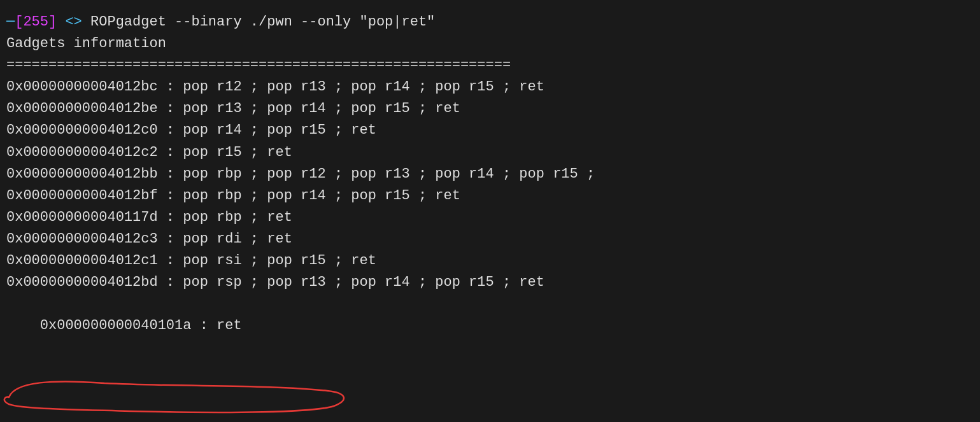  I want to click on diamond-icon: <>, so click(73, 22).